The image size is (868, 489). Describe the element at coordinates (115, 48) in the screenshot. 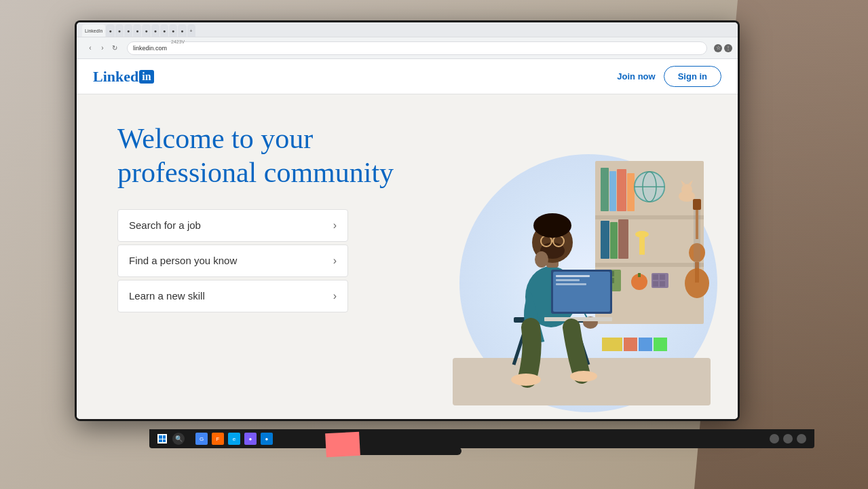

I see `refresh-button: ↻` at that location.